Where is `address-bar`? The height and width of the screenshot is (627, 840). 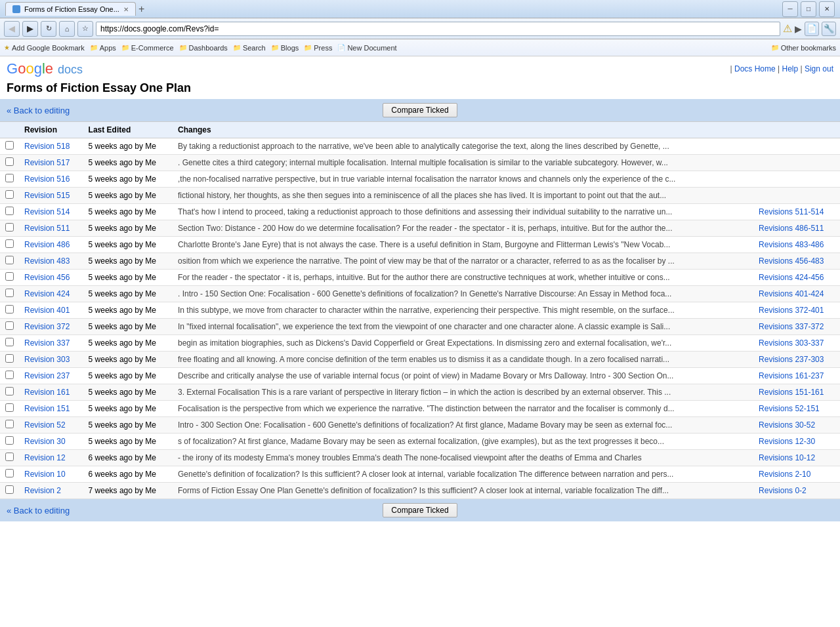 address-bar is located at coordinates (438, 29).